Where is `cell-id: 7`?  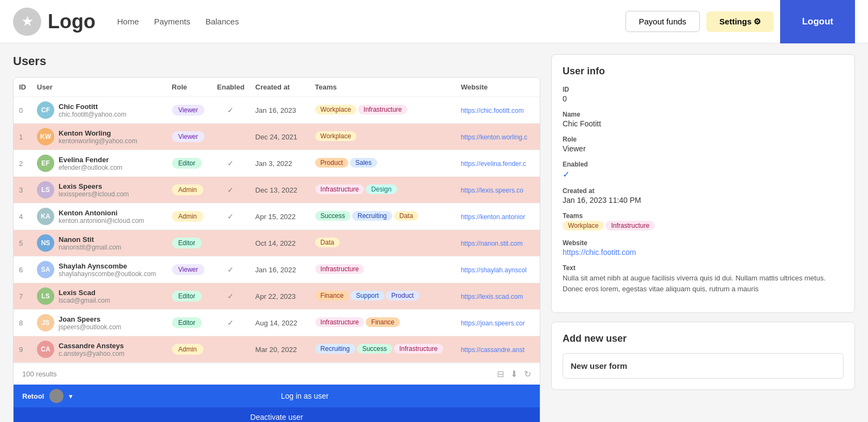
cell-id: 7 is located at coordinates (23, 296).